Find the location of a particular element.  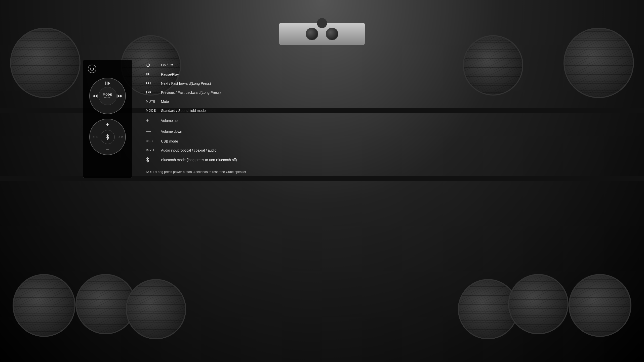

bluetooth-button is located at coordinates (108, 137).